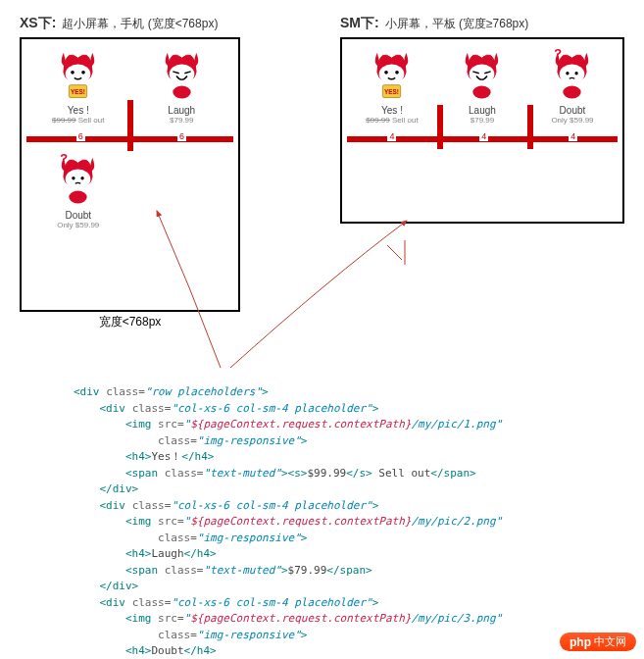  I want to click on watermark-text: 中文网, so click(610, 641).